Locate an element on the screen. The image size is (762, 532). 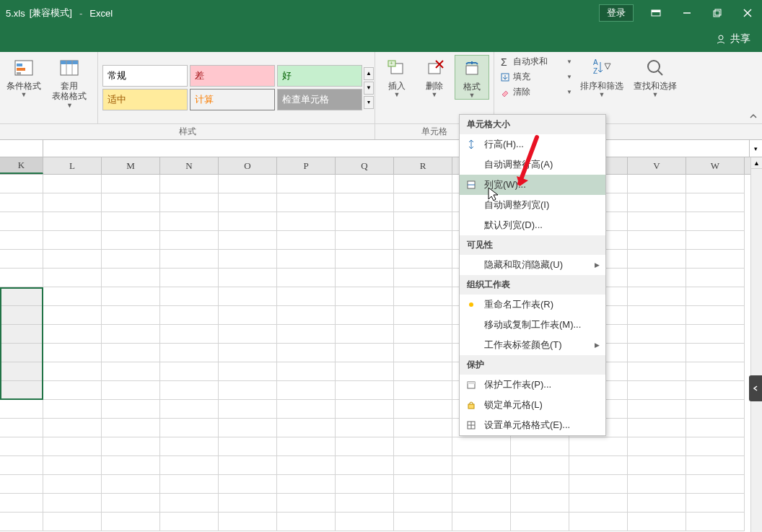
styles-more: ▾ is located at coordinates (369, 103).